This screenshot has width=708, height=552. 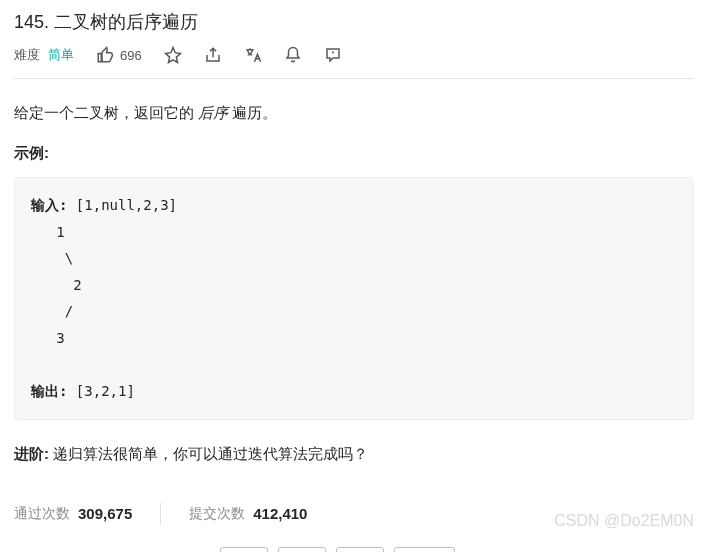 What do you see at coordinates (105, 55) in the screenshot?
I see `thumbs-up-icon` at bounding box center [105, 55].